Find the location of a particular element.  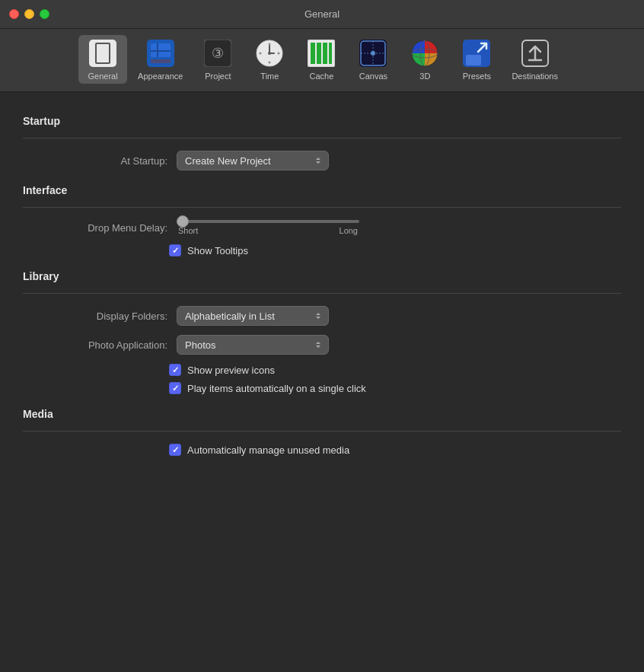

toolbar-label-destinations: Destinations is located at coordinates (534, 76).